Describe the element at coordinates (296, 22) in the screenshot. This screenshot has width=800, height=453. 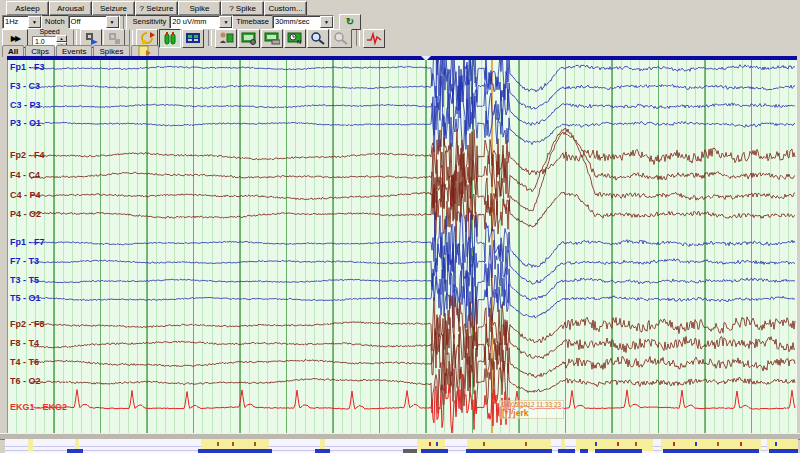
I see `timebase-value: 30mm/sec` at that location.